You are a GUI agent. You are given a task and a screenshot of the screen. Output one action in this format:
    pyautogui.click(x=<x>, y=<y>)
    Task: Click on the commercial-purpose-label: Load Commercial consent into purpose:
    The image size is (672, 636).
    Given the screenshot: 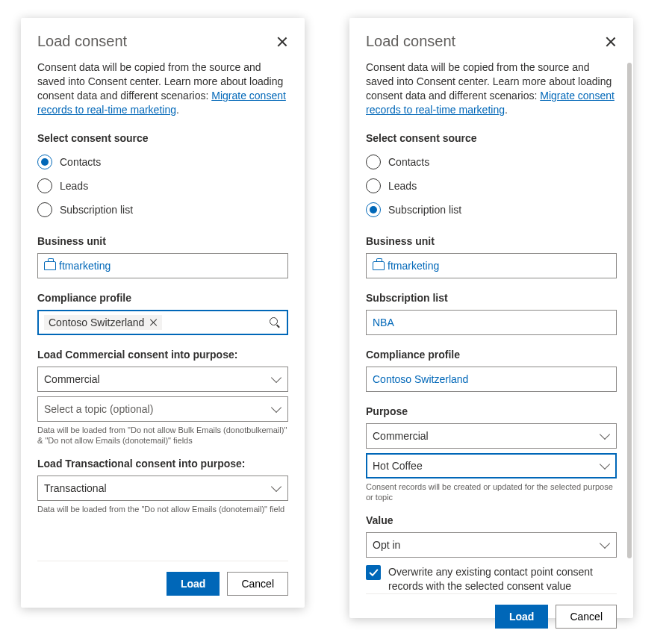 What is the action you would take?
    pyautogui.click(x=163, y=355)
    